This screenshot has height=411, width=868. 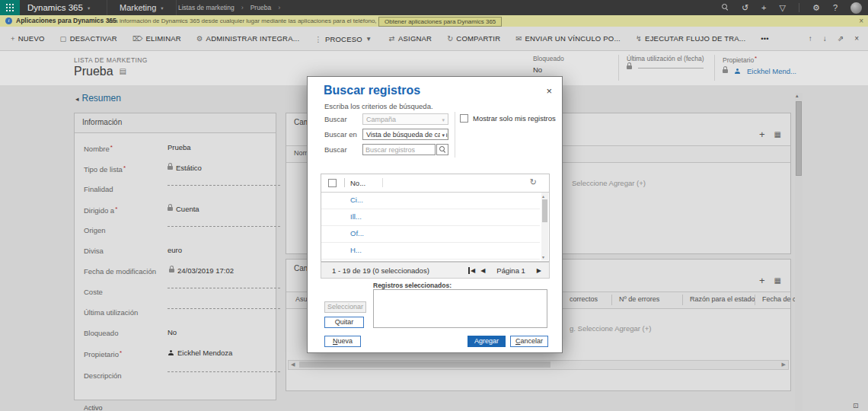 I want to click on first-page-icon: ◀, so click(x=472, y=271).